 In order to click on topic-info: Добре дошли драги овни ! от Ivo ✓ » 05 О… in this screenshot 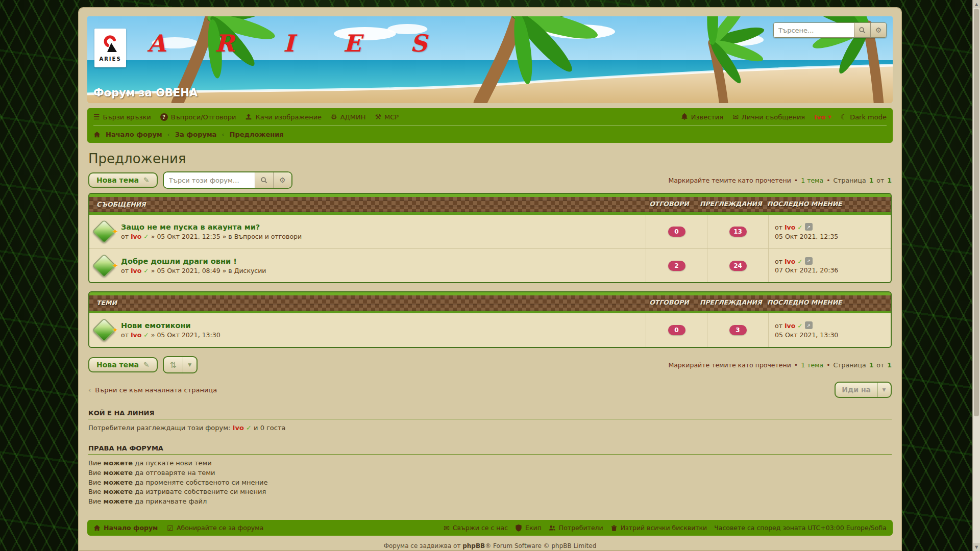, I will do `click(382, 265)`.